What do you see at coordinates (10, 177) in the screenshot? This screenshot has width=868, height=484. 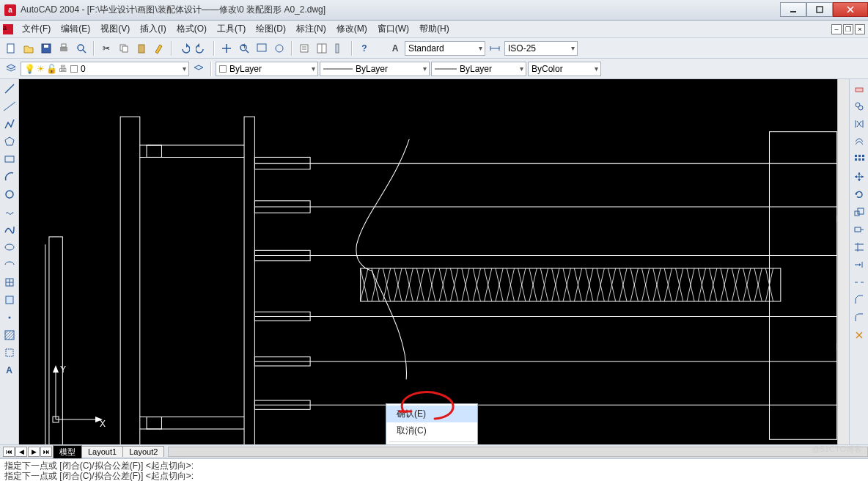 I see `arc-icon` at bounding box center [10, 177].